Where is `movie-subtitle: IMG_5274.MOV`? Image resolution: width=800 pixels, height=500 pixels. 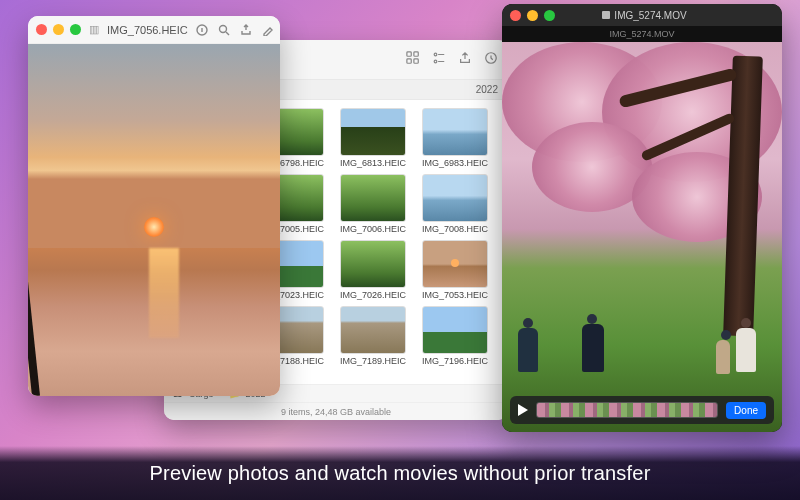
movie-subtitle: IMG_5274.MOV is located at coordinates (642, 34).